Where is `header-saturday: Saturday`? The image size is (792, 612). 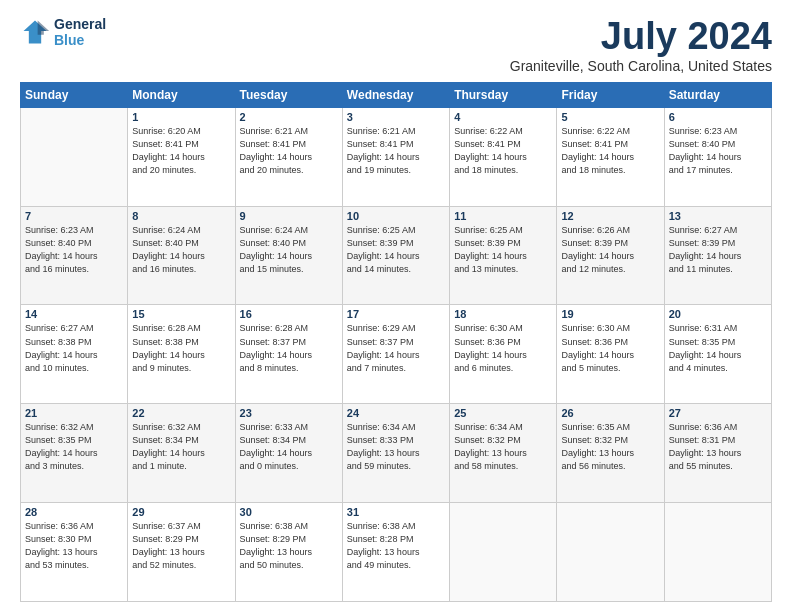 header-saturday: Saturday is located at coordinates (718, 94).